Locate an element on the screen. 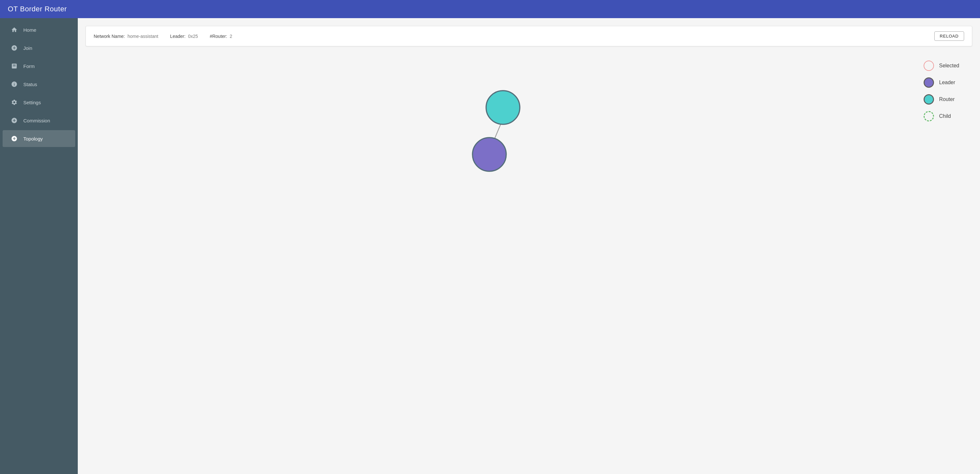 The width and height of the screenshot is (980, 474). legend-selected: Selected is located at coordinates (941, 66).